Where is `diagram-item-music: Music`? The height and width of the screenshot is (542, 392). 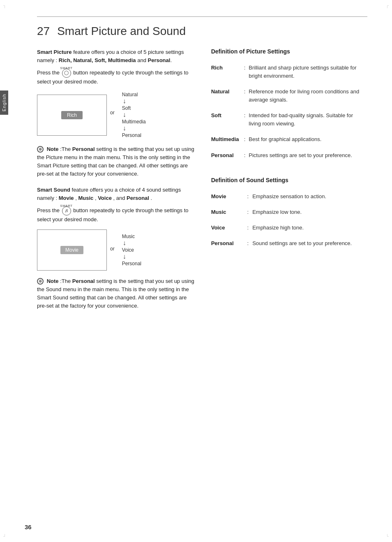 diagram-item-music: Music is located at coordinates (128, 237).